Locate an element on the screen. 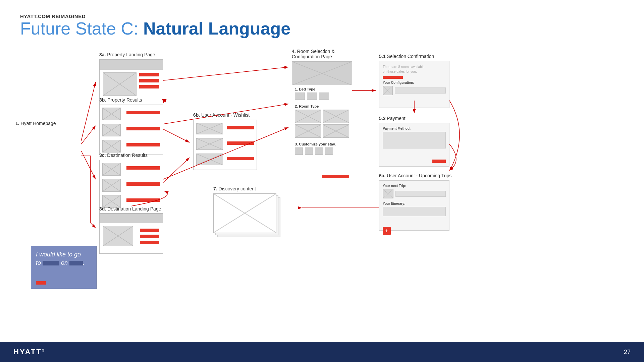 This screenshot has width=644, height=362. homepage-text-line2: to on . is located at coordinates (60, 263).